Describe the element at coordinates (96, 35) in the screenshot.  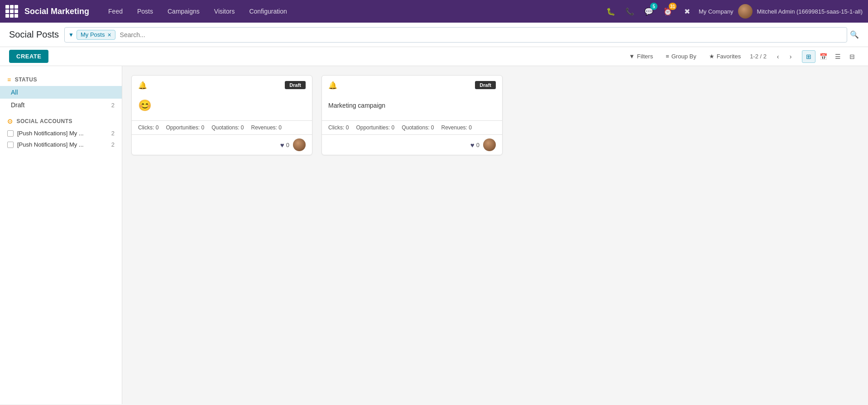
I see `my-posts-filter-tag: My Posts ×` at that location.